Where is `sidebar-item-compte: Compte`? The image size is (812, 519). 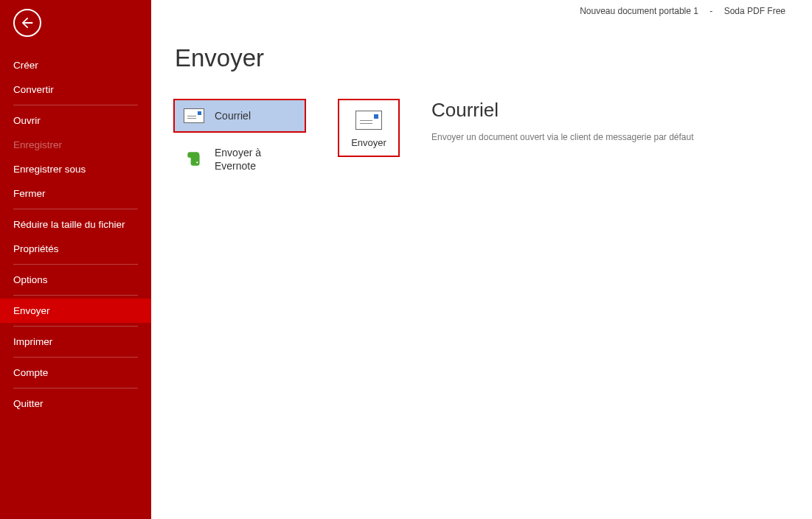 sidebar-item-compte: Compte is located at coordinates (75, 373).